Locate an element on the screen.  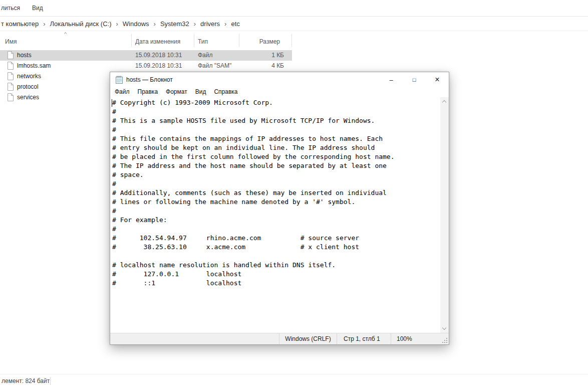
scroll-up-icon is located at coordinates (445, 101).